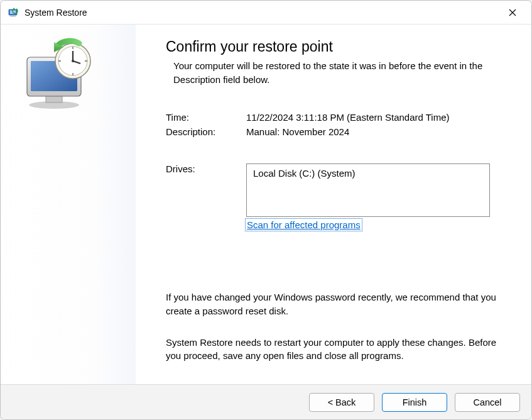  What do you see at coordinates (342, 402) in the screenshot?
I see `back-button: < Back` at bounding box center [342, 402].